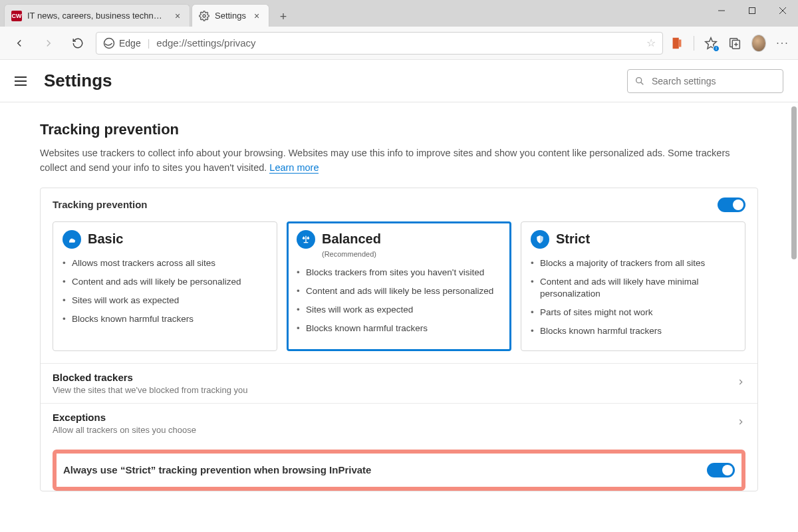 This screenshot has width=798, height=532. What do you see at coordinates (97, 16) in the screenshot?
I see `tab-label: IT news, careers, business technology` at bounding box center [97, 16].